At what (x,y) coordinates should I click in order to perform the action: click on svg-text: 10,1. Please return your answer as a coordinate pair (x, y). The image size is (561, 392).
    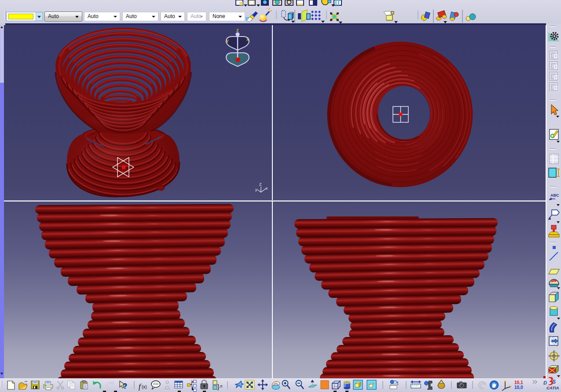
    Looking at the image, I should click on (519, 383).